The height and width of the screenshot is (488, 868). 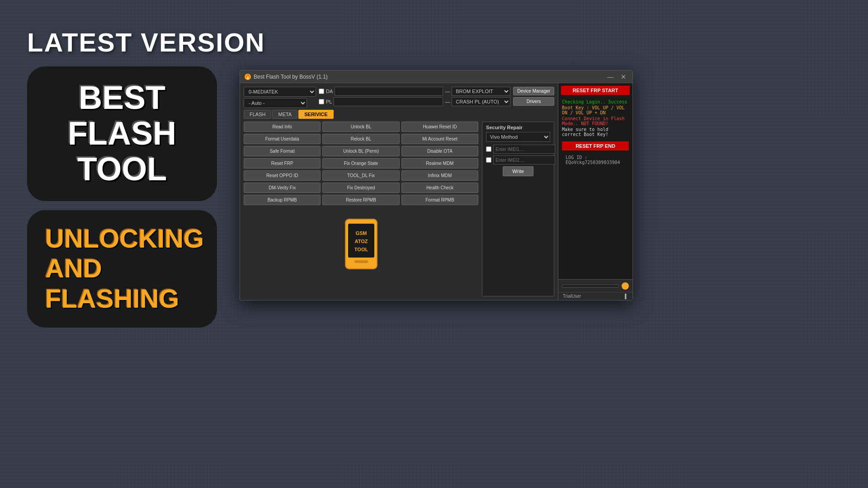 What do you see at coordinates (361, 175) in the screenshot?
I see `tool-dl-fix-button: TOOL_DL Fix` at bounding box center [361, 175].